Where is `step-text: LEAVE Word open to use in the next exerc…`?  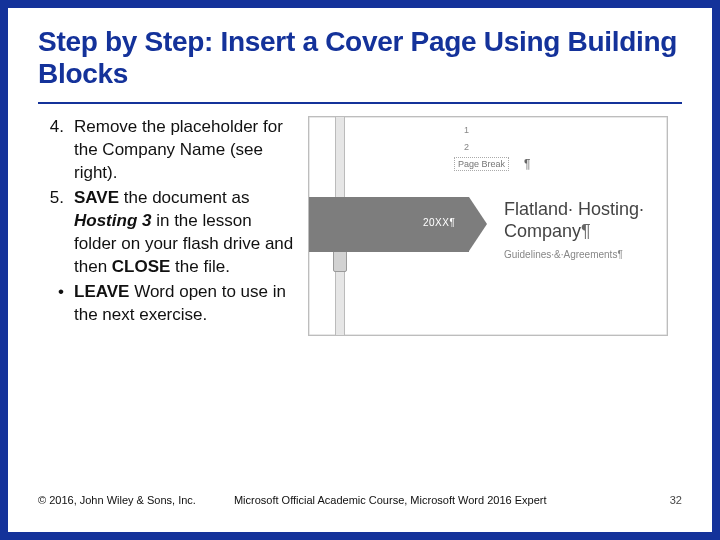
step-text: LEAVE Word open to use in the next exerc… is located at coordinates (186, 304).